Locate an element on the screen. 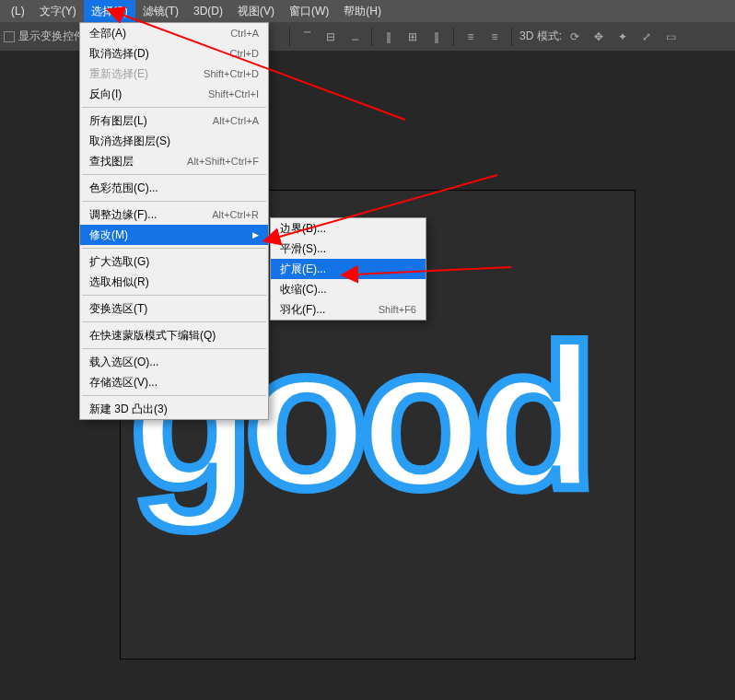 The image size is (735, 700). submenu-item-label: 边界(B)... is located at coordinates (303, 228).